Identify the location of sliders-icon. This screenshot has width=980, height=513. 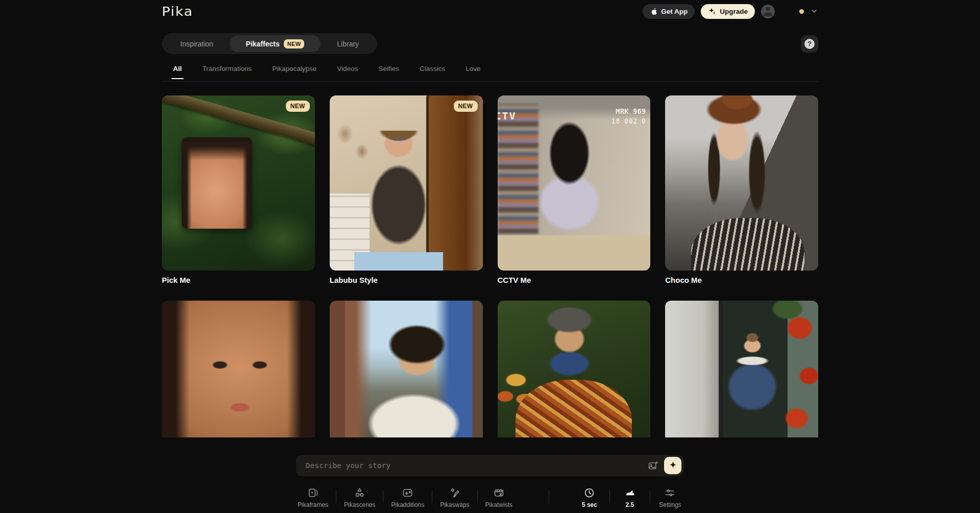
(670, 493).